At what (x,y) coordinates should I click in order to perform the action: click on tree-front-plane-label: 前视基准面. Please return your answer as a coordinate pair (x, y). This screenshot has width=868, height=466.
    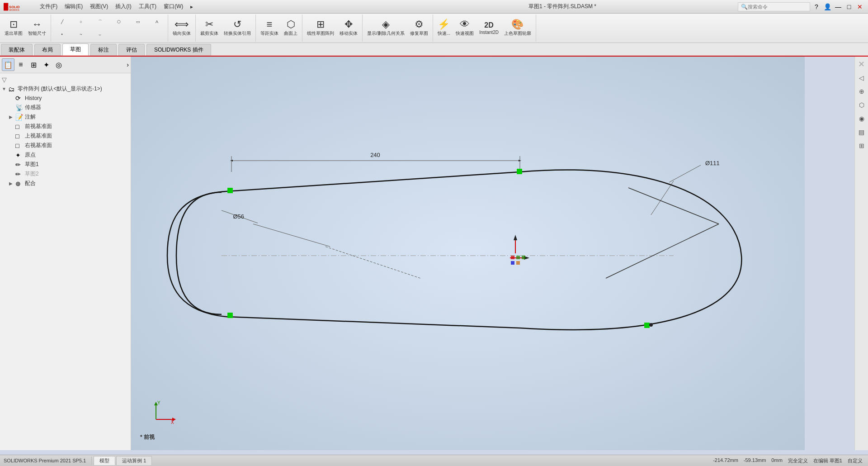
    Looking at the image, I should click on (38, 127).